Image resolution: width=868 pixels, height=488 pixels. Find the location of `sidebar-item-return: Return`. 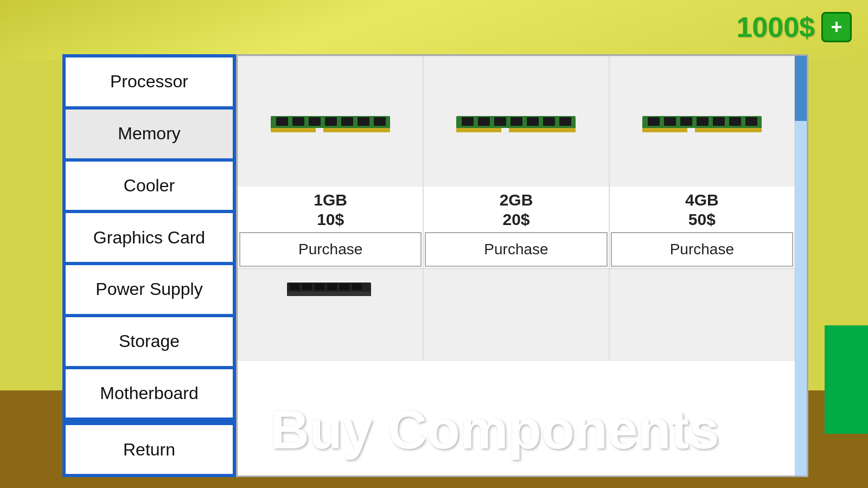

sidebar-item-return: Return is located at coordinates (149, 450).